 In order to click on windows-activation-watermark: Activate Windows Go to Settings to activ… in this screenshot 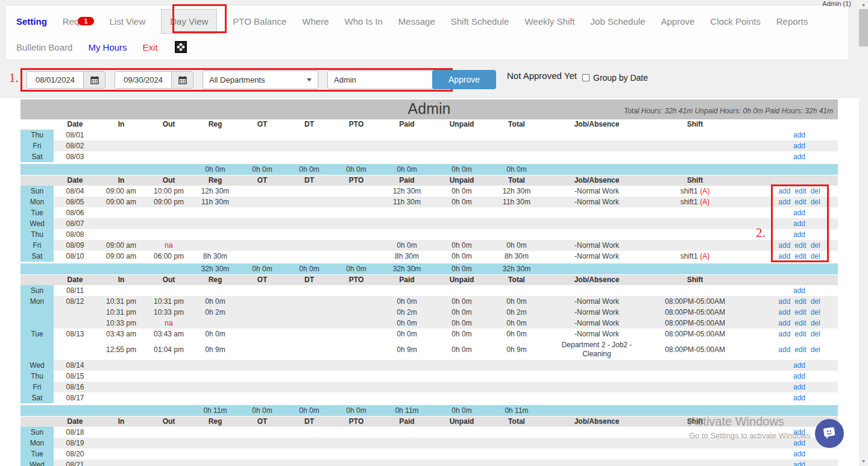, I will do `click(750, 427)`.